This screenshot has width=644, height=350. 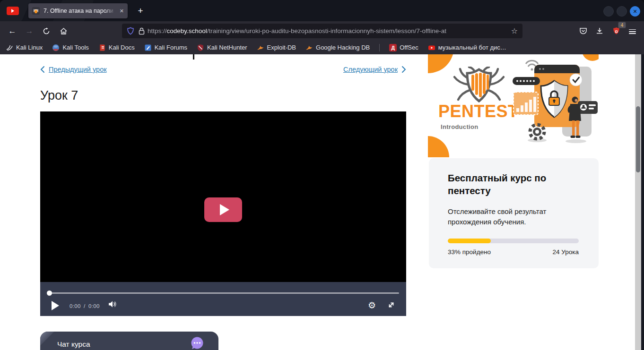 What do you see at coordinates (12, 31) in the screenshot?
I see `back-button: ←` at bounding box center [12, 31].